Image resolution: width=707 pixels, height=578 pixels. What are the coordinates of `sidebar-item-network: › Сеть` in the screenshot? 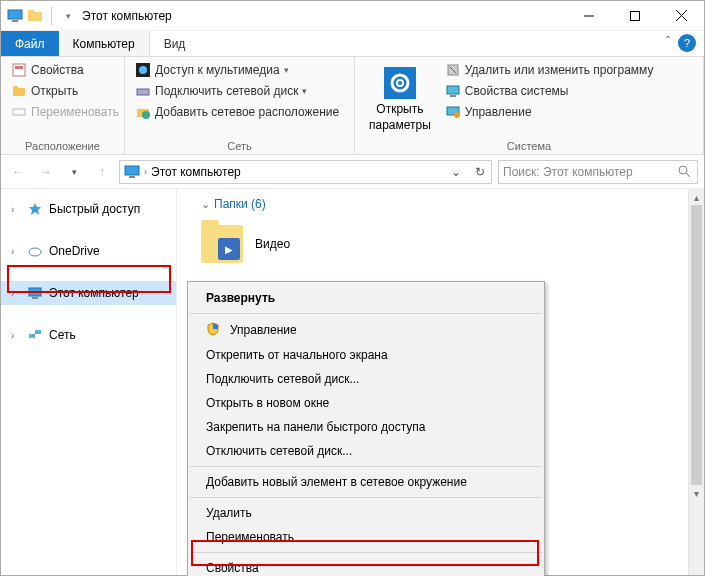 It's located at (88, 335).